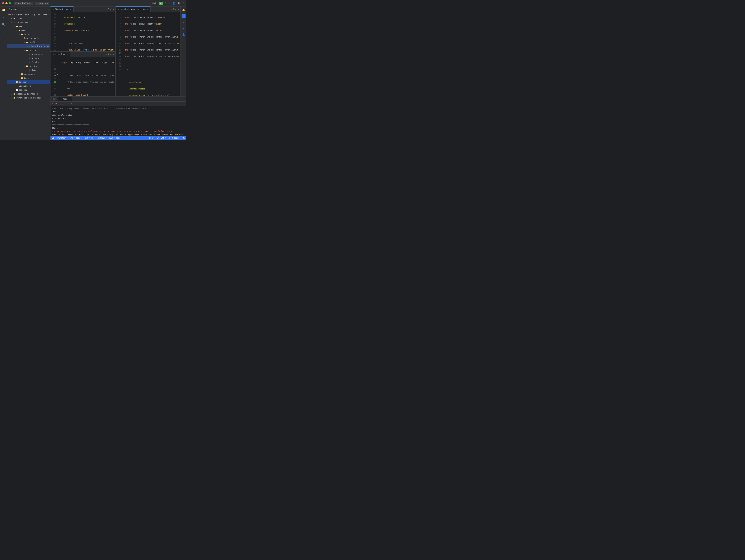 Image resolution: width=745 pixels, height=560 pixels. Describe the element at coordinates (83, 29) in the screenshot. I see `student-pane: ☕ Student.java ✕ ⚠ 7 ∧ ∨` at that location.